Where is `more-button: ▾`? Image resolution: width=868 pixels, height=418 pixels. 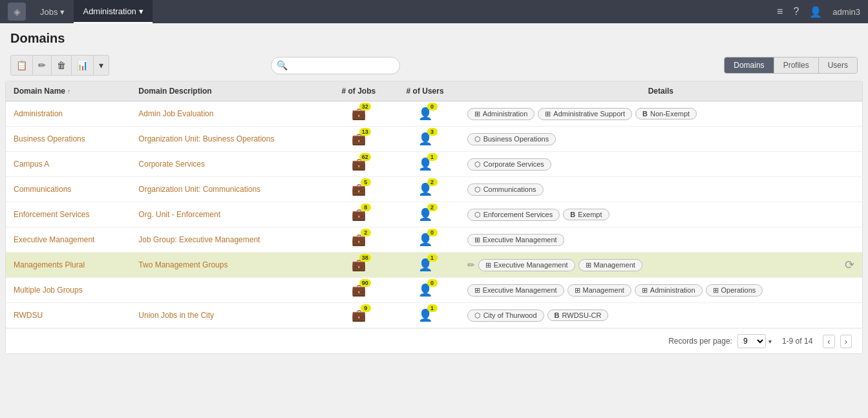
more-button: ▾ is located at coordinates (101, 65).